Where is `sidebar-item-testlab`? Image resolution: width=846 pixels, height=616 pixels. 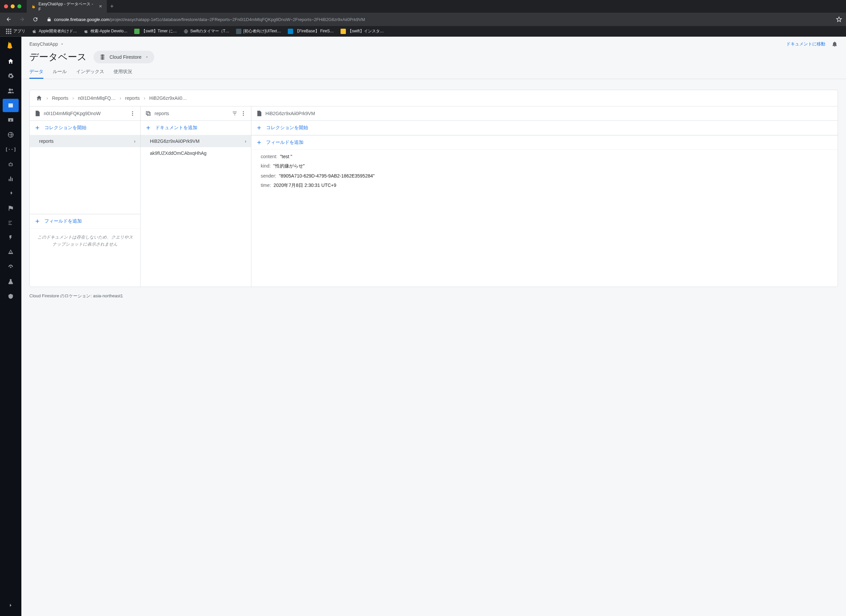 sidebar-item-testlab is located at coordinates (10, 282).